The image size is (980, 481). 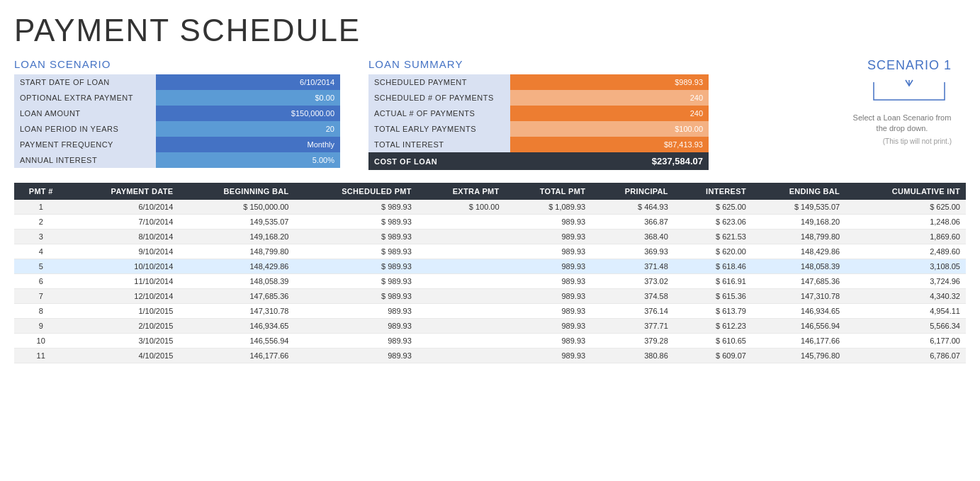 I want to click on table-cell: 12/10/2014, so click(x=123, y=296).